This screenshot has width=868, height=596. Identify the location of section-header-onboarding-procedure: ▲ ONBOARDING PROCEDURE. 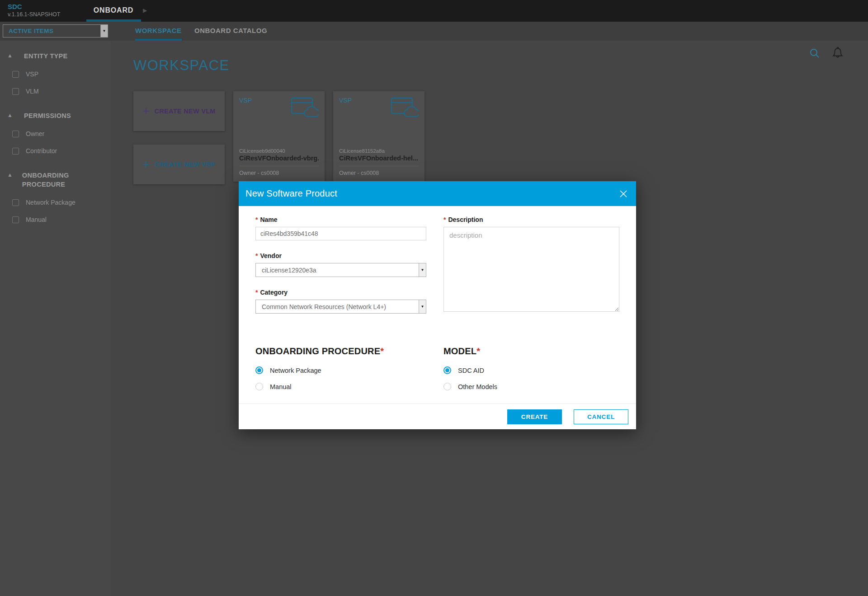
(55, 180).